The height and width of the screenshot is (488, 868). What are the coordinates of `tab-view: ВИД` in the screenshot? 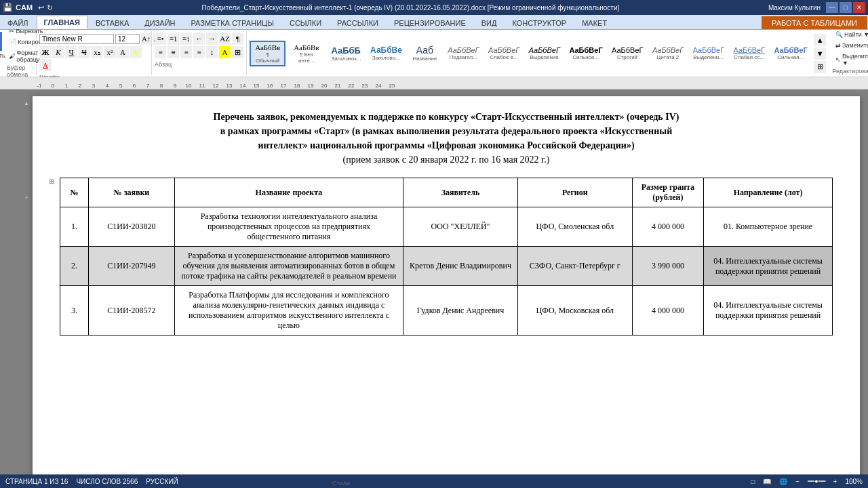 It's located at (490, 23).